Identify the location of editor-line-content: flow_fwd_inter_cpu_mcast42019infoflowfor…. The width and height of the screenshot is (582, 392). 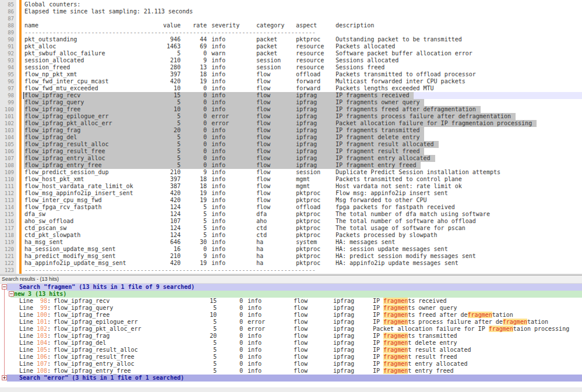
(302, 82).